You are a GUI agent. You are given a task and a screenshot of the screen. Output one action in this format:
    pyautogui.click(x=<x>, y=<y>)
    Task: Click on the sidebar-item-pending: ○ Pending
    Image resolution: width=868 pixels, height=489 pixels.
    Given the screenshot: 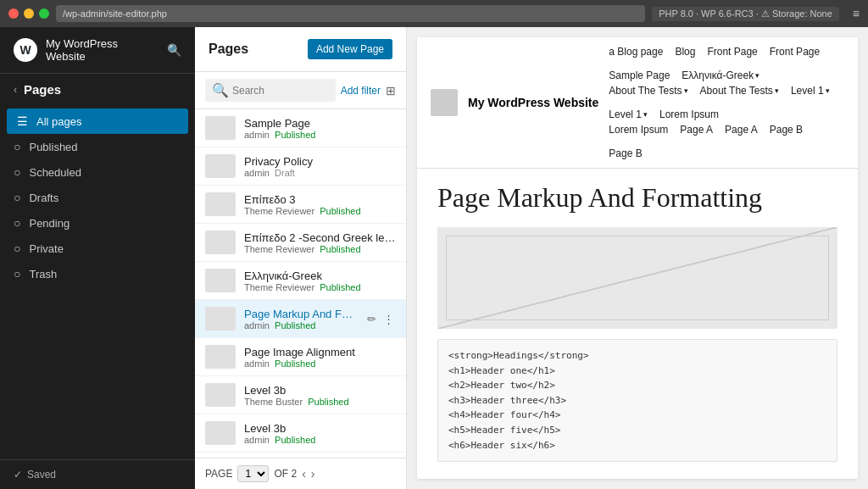 What is the action you would take?
    pyautogui.click(x=97, y=223)
    